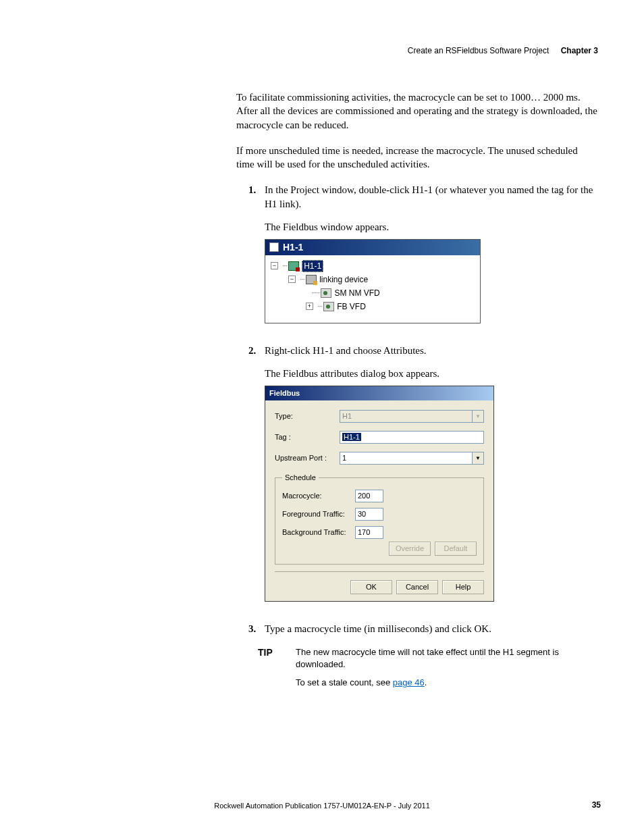 This screenshot has width=644, height=834. Describe the element at coordinates (319, 496) in the screenshot. I see `macrocycle-label: Macrocycle:` at that location.